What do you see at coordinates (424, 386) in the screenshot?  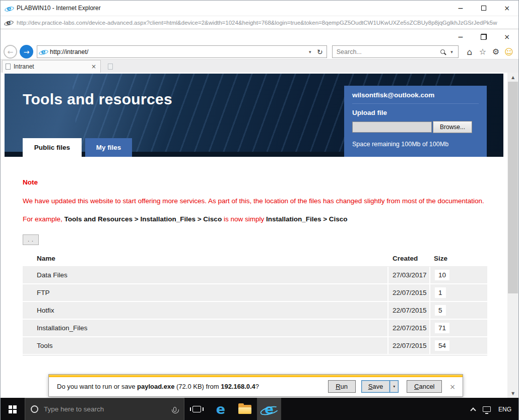 I see `cancel-button: Cancel` at bounding box center [424, 386].